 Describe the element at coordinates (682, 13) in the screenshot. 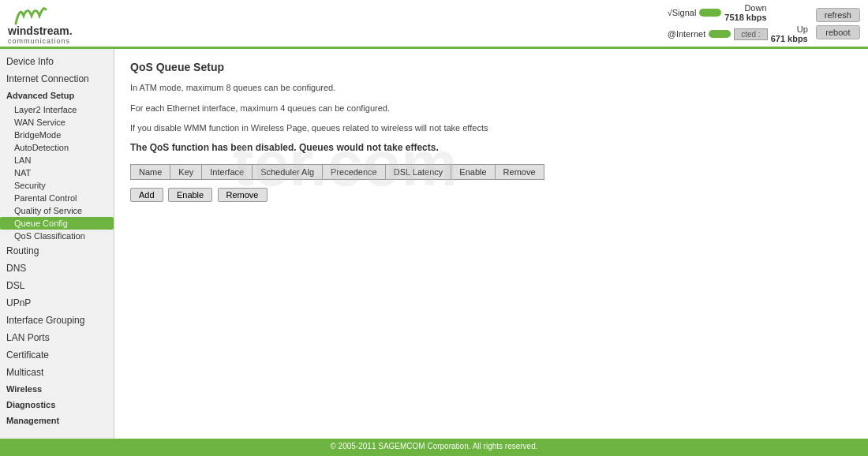

I see `signal-label: √Signal` at that location.